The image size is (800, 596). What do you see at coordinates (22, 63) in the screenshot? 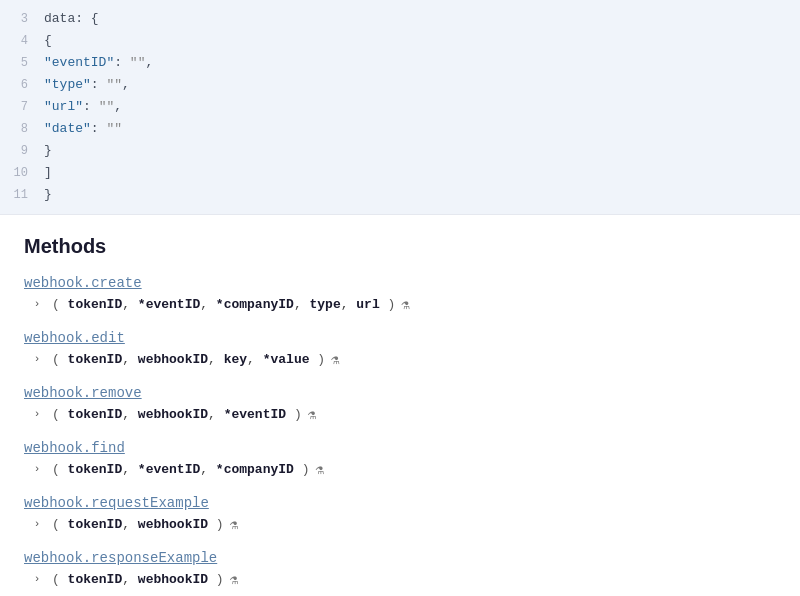
I see `line-number: 5` at bounding box center [22, 63].